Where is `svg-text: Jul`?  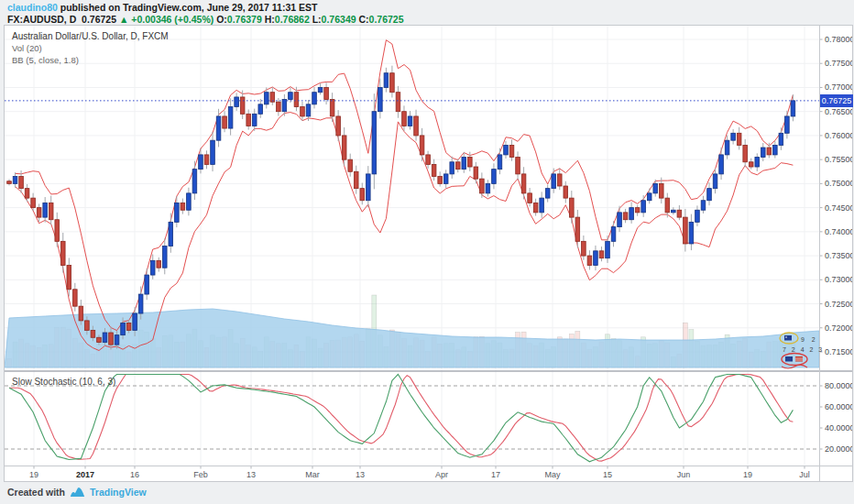
svg-text: Jul is located at coordinates (805, 475).